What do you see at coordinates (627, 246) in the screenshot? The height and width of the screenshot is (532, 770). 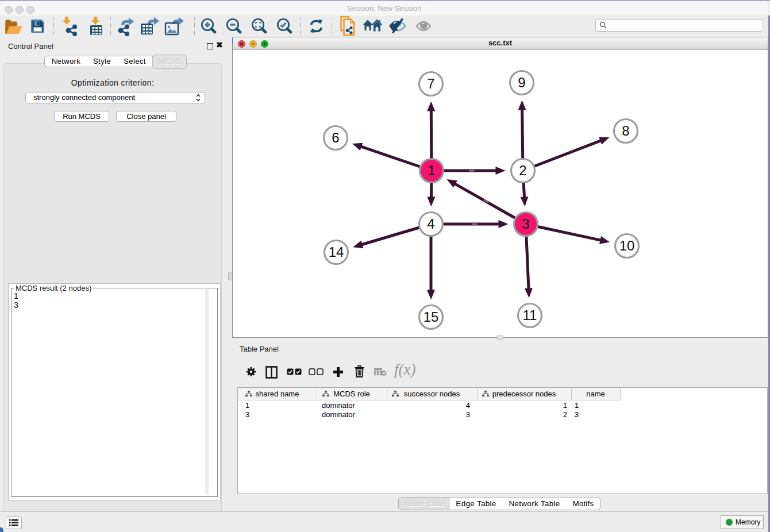 I see `svg-text: 10` at bounding box center [627, 246].